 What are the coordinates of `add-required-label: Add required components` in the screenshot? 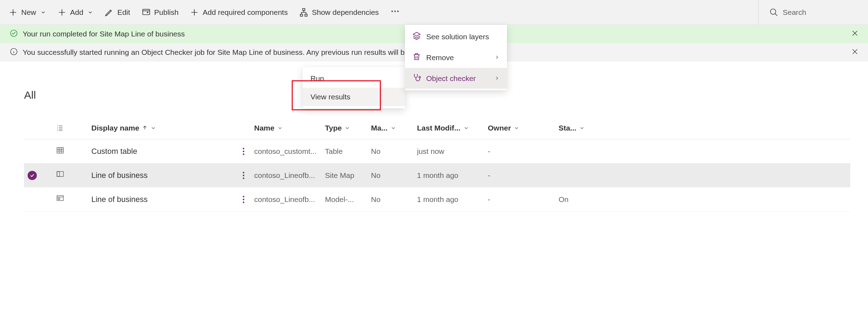 It's located at (245, 12).